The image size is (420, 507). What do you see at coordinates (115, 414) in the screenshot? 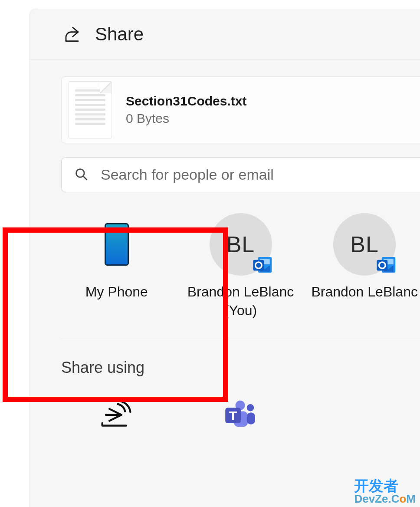
I see `nearby-sharing-icon` at bounding box center [115, 414].